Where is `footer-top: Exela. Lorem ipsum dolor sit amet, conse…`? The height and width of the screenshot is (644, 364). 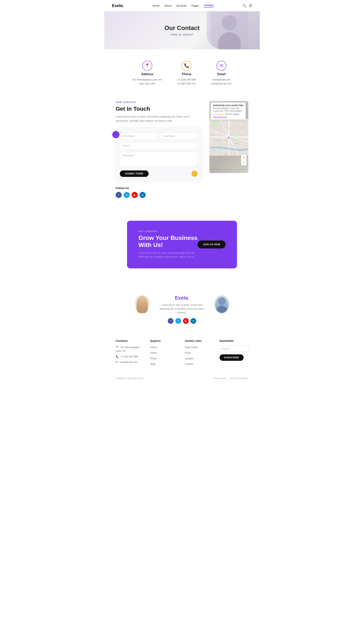
footer-top: Exela. Lorem ipsum dolor sit amet, conse… is located at coordinates (182, 309).